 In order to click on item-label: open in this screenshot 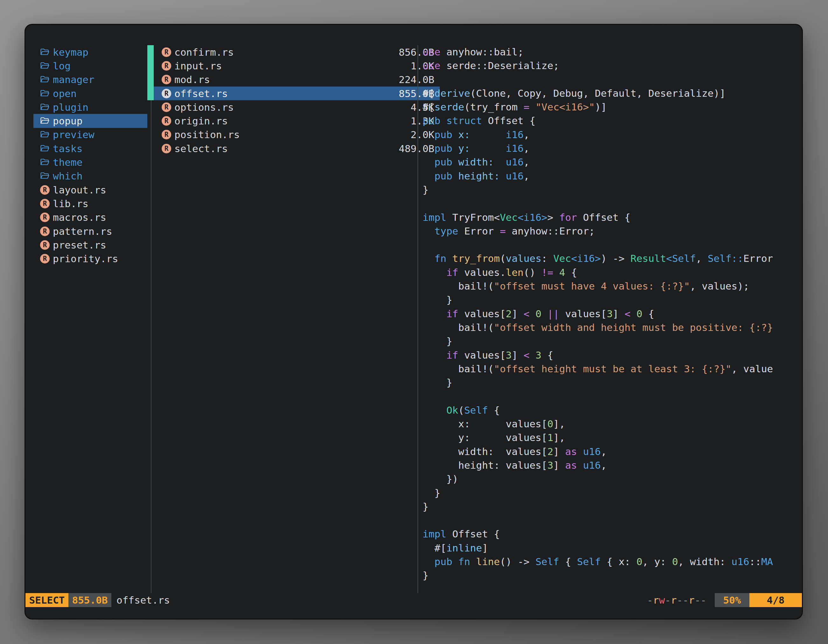, I will do `click(64, 94)`.